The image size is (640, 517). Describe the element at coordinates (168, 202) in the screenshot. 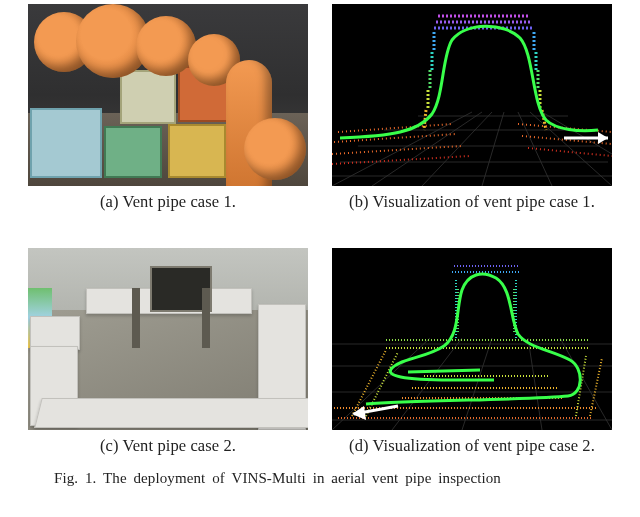

I see `subfig-a-caption: (a) Vent pipe case 1.` at that location.